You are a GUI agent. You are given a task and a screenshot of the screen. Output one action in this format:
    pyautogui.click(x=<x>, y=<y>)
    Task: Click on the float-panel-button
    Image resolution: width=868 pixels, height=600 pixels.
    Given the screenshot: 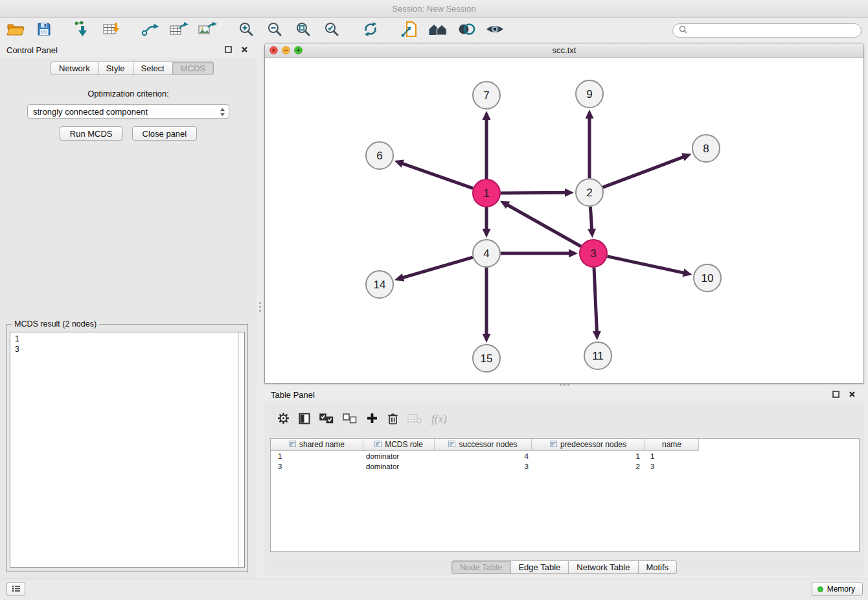 What is the action you would take?
    pyautogui.click(x=228, y=50)
    